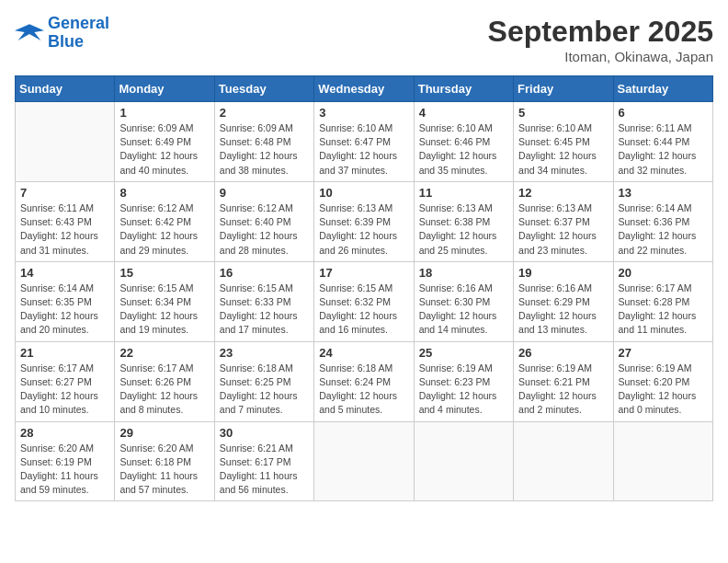 This screenshot has width=728, height=563. What do you see at coordinates (563, 221) in the screenshot?
I see `calendar-cell: 12Sunrise: 6:13 AM Sunset: 6:37 PM Dayli…` at bounding box center [563, 221].